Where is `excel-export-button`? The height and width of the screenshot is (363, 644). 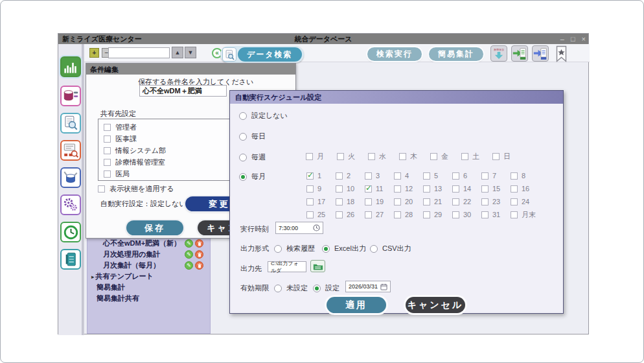 excel-export-button is located at coordinates (520, 53).